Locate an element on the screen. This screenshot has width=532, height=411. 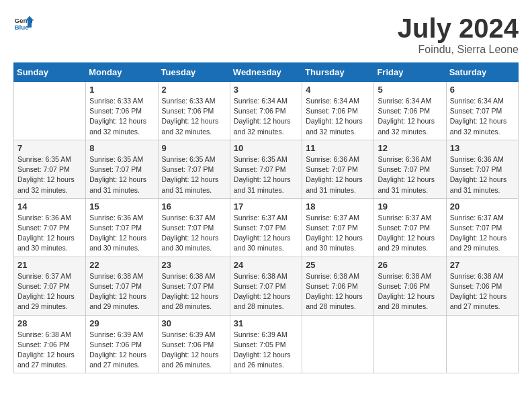
calendar-cell: 19Sunrise: 6:37 AM Sunset: 7:07 PM Dayli… is located at coordinates (410, 227).